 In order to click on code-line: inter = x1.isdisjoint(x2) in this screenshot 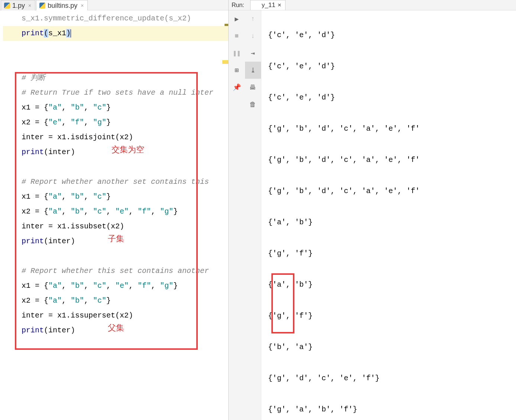, I will do `click(116, 137)`.